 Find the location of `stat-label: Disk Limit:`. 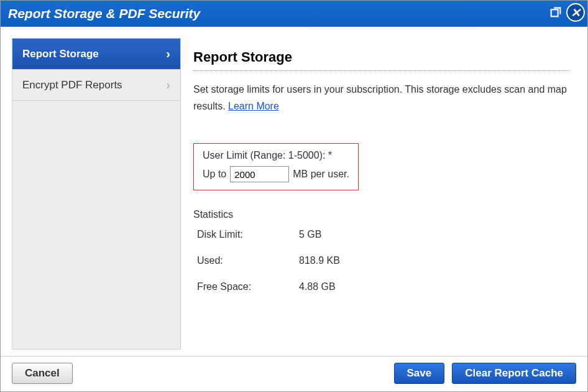

stat-label: Disk Limit: is located at coordinates (246, 235).